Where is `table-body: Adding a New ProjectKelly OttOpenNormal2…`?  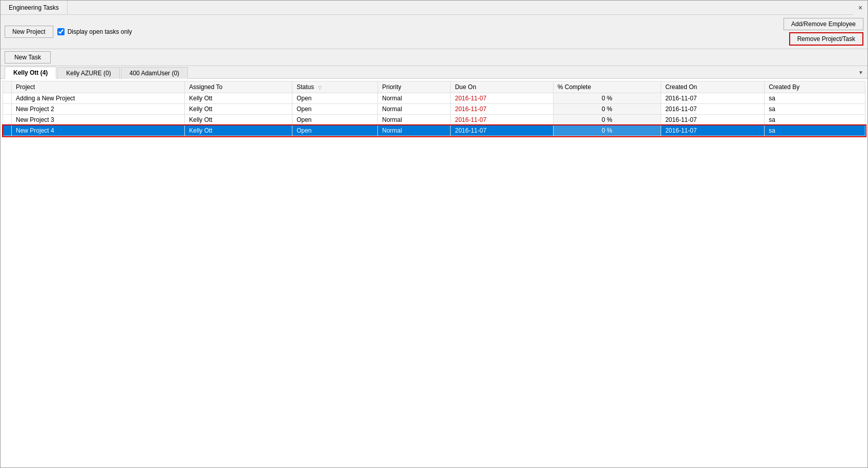
table-body: Adding a New ProjectKelly OttOpenNormal2… is located at coordinates (434, 115).